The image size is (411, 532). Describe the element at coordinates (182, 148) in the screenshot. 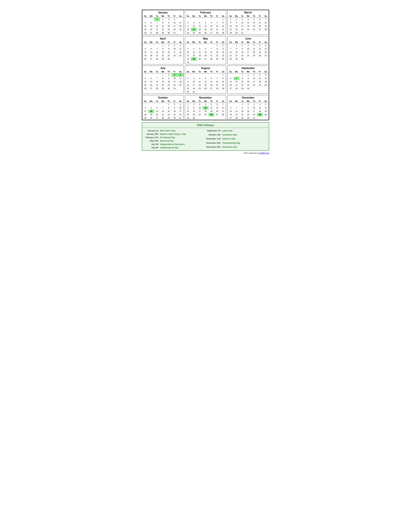

I see `holiday-name: Independence Day` at that location.